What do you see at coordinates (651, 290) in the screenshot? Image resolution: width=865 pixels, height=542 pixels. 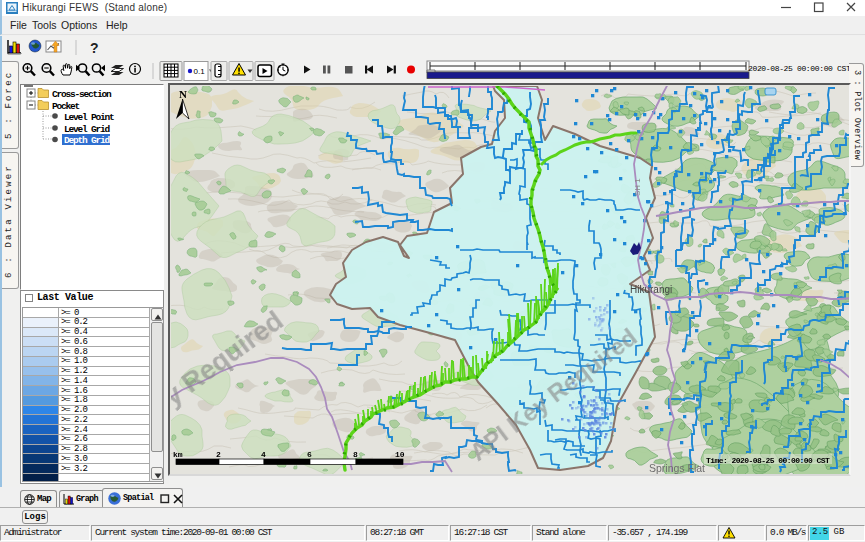 I see `svg-text: Hikurangi` at bounding box center [651, 290].